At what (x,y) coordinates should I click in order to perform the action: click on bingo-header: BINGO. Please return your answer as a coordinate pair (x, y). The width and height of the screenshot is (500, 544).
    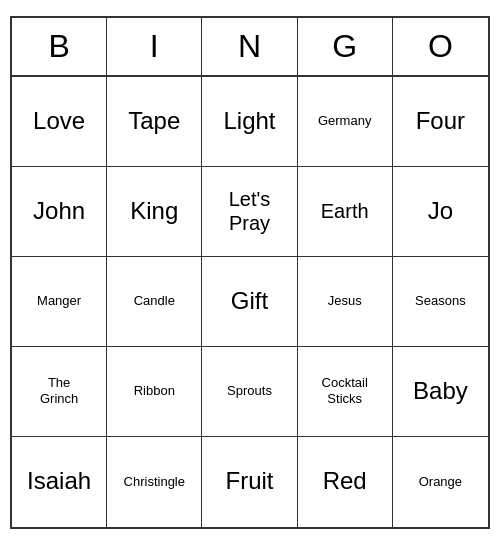
    Looking at the image, I should click on (250, 48).